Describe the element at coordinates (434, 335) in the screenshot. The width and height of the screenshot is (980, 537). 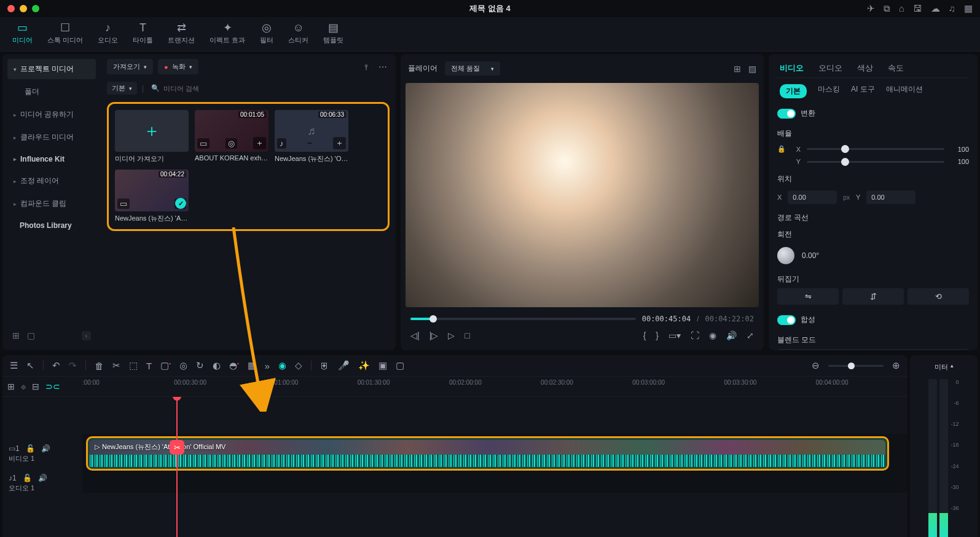
I see `next-frame-button: |▷` at that location.